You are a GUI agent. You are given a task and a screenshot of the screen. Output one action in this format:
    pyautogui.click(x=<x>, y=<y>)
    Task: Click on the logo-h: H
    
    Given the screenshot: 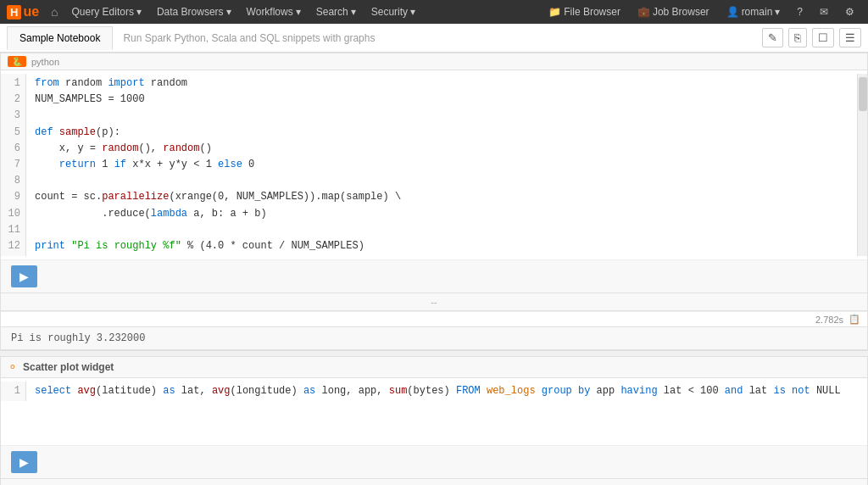 What is the action you would take?
    pyautogui.click(x=14, y=12)
    